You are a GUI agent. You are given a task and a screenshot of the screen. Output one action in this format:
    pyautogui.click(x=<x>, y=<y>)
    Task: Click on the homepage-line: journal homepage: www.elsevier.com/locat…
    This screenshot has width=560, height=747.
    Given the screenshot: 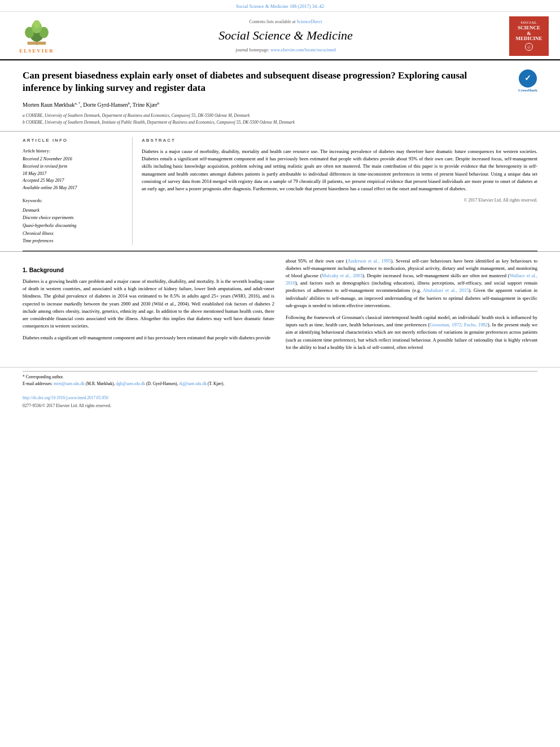 What is the action you would take?
    pyautogui.click(x=286, y=50)
    